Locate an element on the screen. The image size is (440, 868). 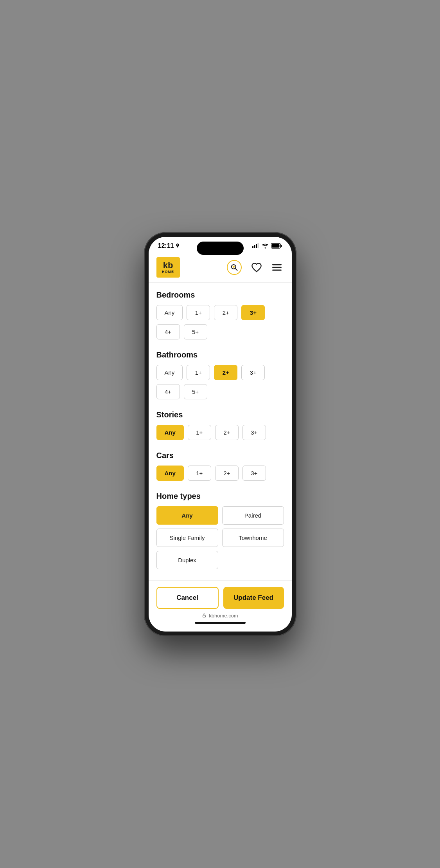
bottom-bar: Cancel Update Feed kbhome.com is located at coordinates (220, 606).